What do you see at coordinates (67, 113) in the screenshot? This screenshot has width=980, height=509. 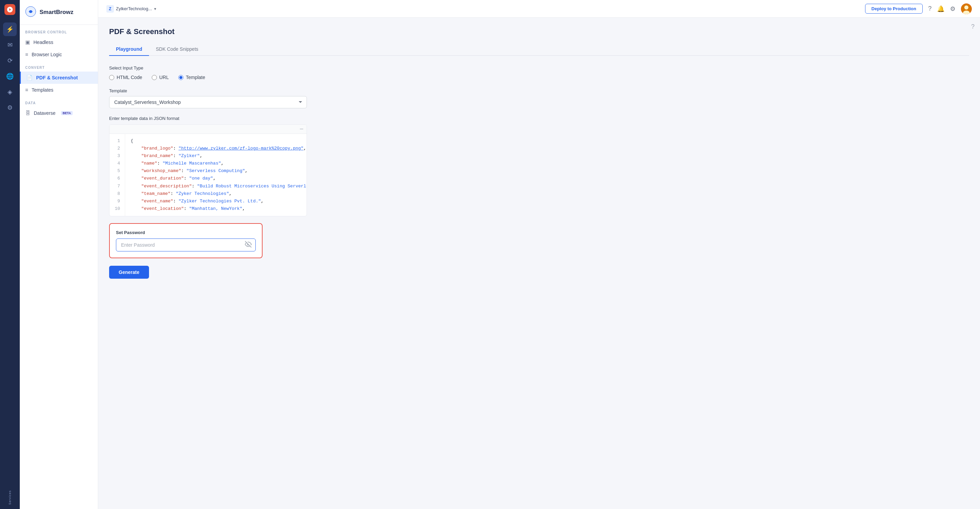 I see `dataverse-beta-badge: BETA` at bounding box center [67, 113].